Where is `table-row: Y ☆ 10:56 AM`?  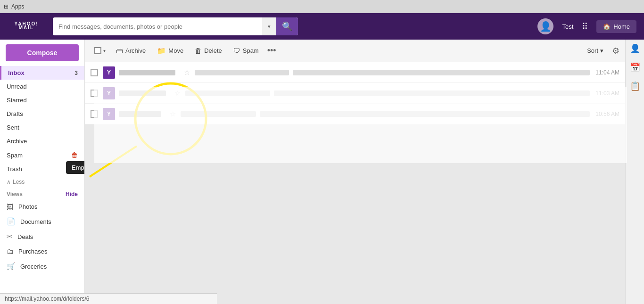 table-row: Y ☆ 10:56 AM is located at coordinates (355, 114).